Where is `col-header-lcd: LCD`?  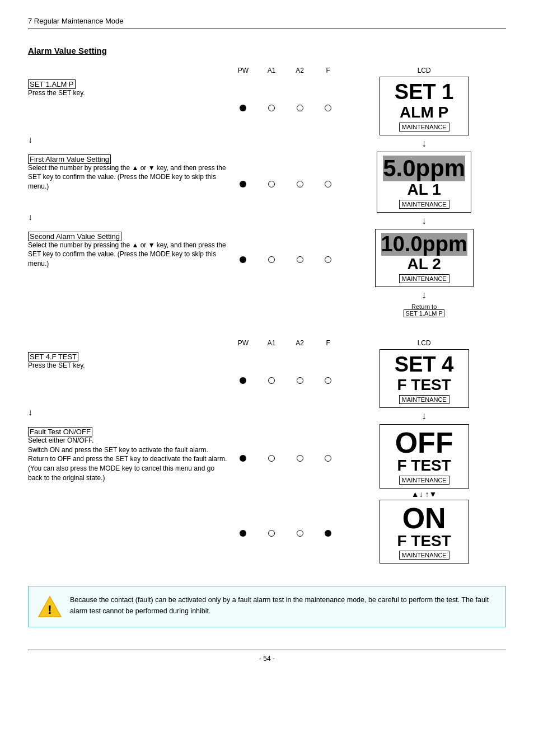 col-header-lcd: LCD is located at coordinates (424, 72).